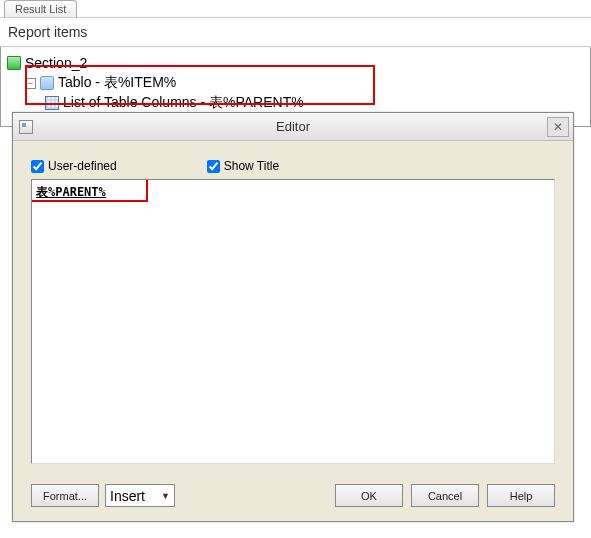 This screenshot has height=538, width=591. I want to click on cancel-button: Cancel, so click(445, 496).